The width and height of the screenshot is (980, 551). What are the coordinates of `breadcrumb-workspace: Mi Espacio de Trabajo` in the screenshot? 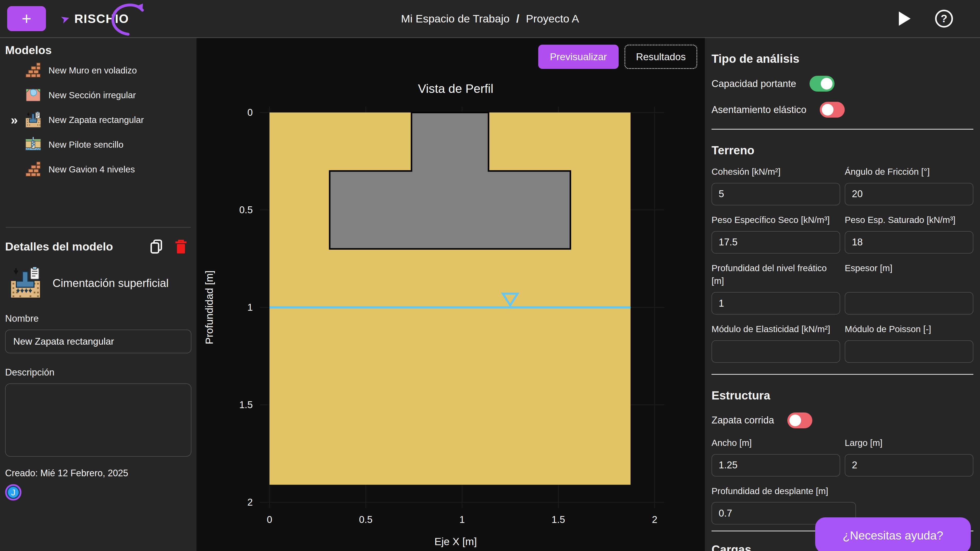 It's located at (455, 19).